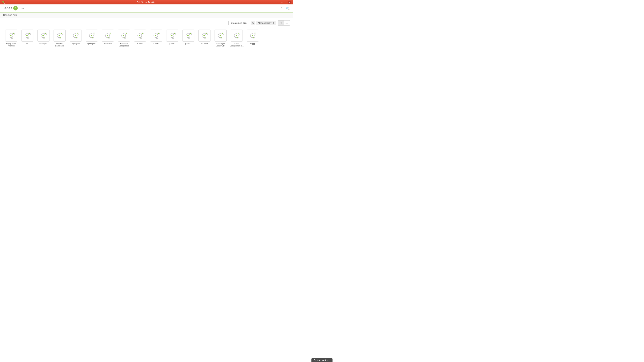 The image size is (644, 362). I want to click on toolbar-right: ⌂ 🔍, so click(285, 8).